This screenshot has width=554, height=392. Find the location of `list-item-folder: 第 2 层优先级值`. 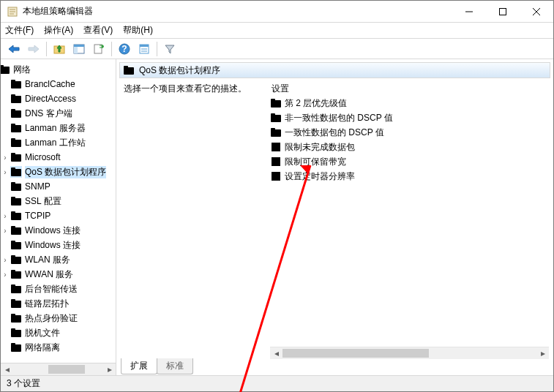

list-item-folder: 第 2 层优先级值 is located at coordinates (410, 103).